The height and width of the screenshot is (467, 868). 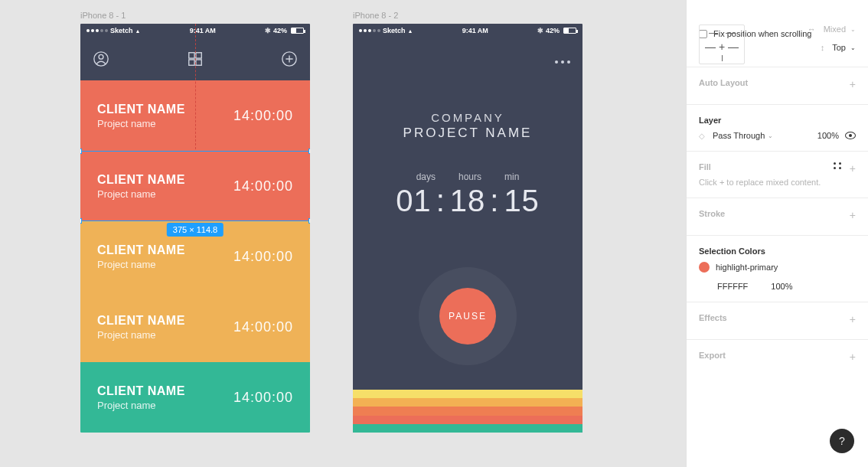 What do you see at coordinates (778, 86) in the screenshot?
I see `auto-layout-section: + Auto Layout` at bounding box center [778, 86].